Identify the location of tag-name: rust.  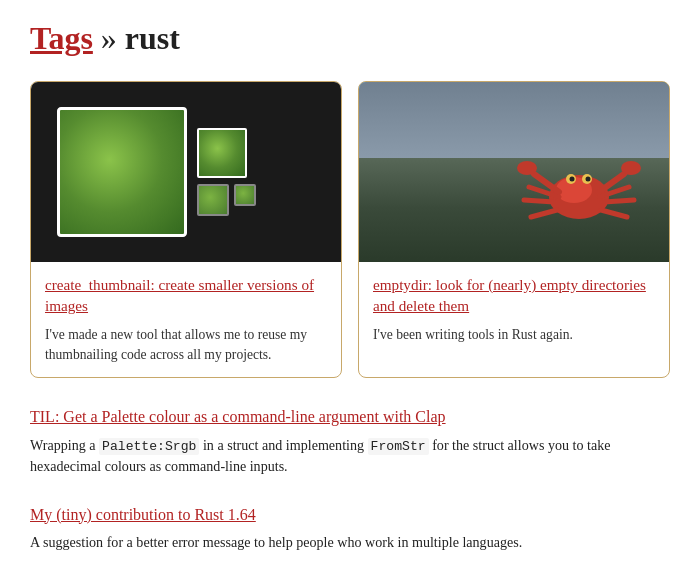
(152, 38).